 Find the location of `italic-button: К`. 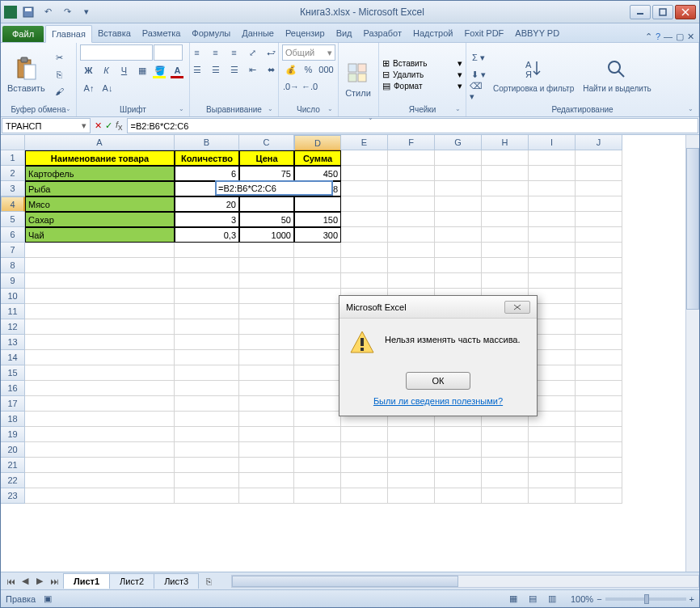

italic-button: К is located at coordinates (107, 70).